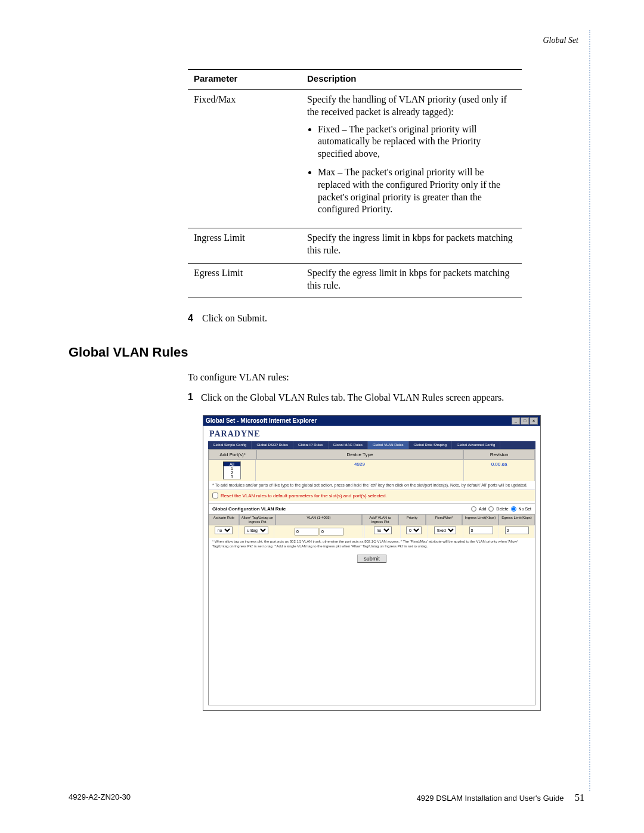 This screenshot has width=644, height=833. Describe the element at coordinates (372, 445) in the screenshot. I see `tab-bar: Global Simple Config Global DSCP Rules G…` at that location.